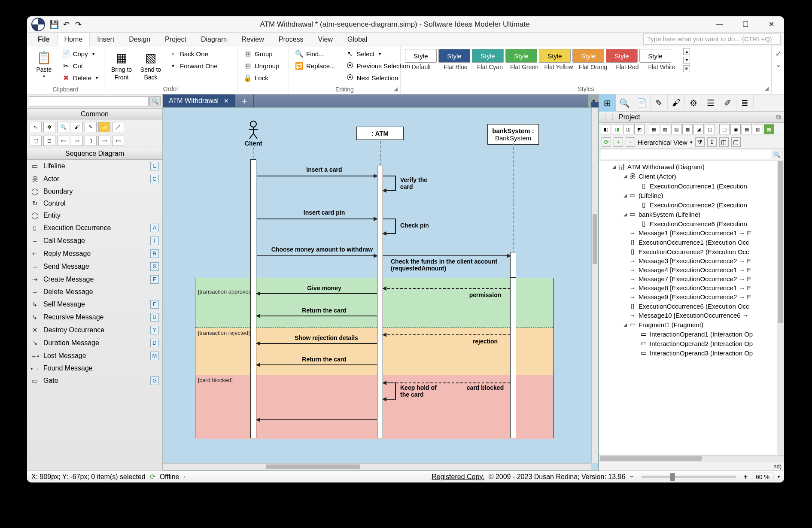  What do you see at coordinates (687, 52) in the screenshot?
I see `style-scroll-up-icon: ▴` at bounding box center [687, 52].